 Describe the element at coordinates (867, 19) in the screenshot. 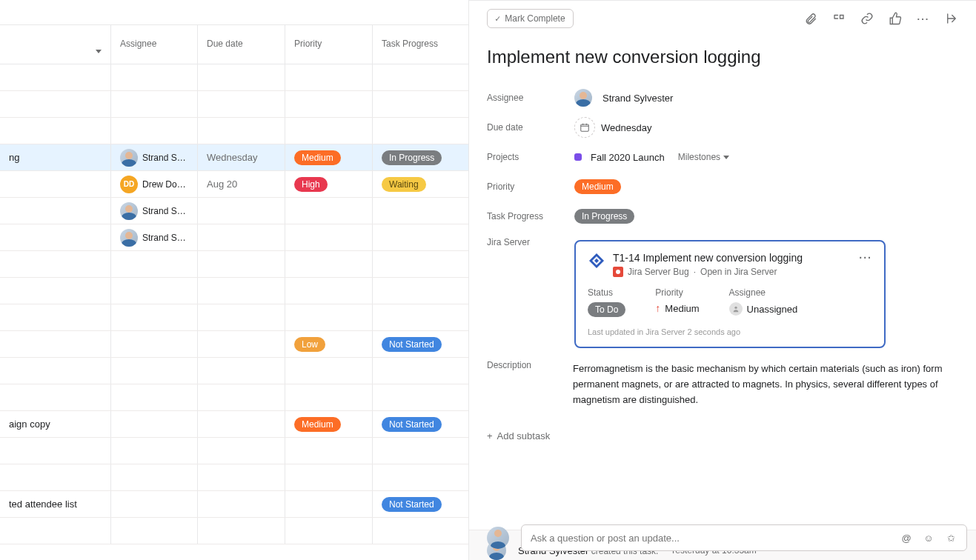

I see `link-icon` at that location.